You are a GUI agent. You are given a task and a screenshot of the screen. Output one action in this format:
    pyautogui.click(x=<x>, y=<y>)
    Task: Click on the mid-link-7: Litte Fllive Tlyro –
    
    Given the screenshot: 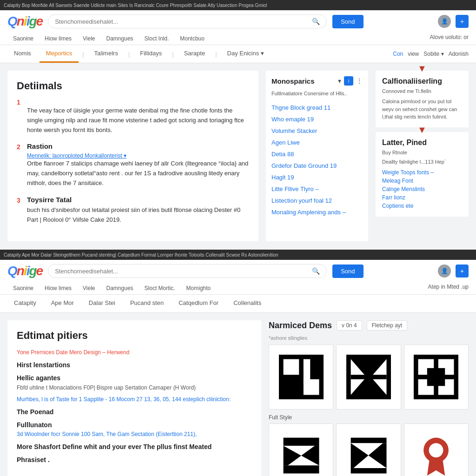 What is the action you would take?
    pyautogui.click(x=317, y=189)
    